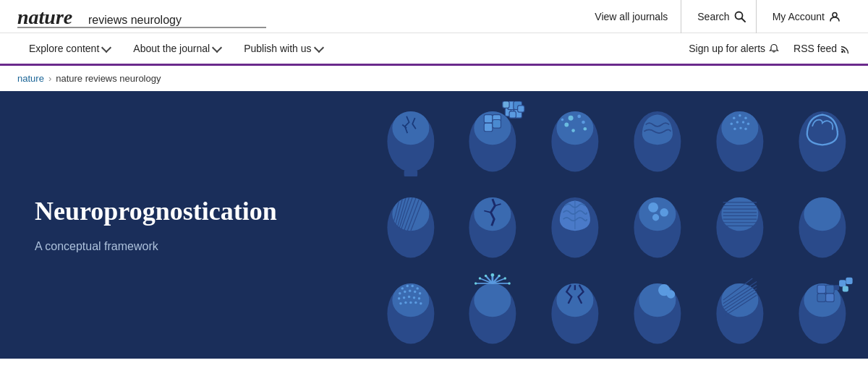 The width and height of the screenshot is (868, 389). Describe the element at coordinates (171, 48) in the screenshot. I see `about-journal-label: About the journal` at that location.